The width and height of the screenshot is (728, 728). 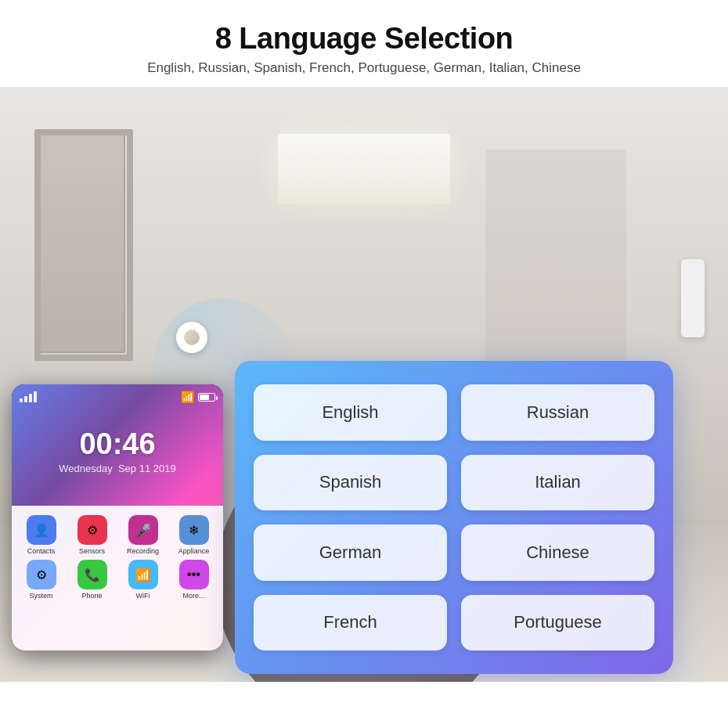 What do you see at coordinates (41, 579) in the screenshot?
I see `app-system: ⚙System` at bounding box center [41, 579].